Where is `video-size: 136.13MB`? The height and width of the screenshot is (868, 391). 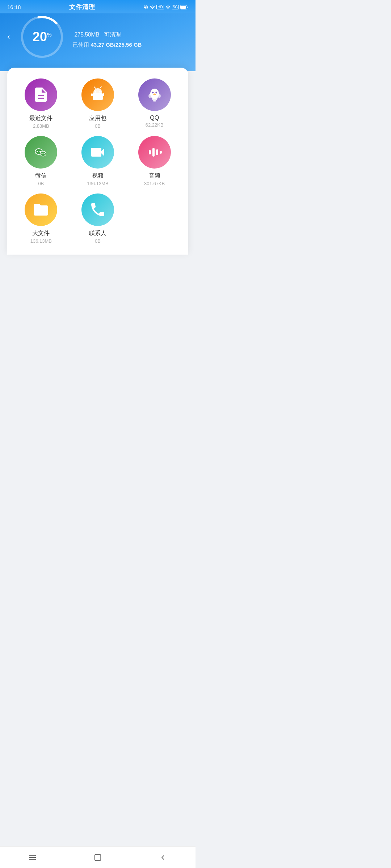 video-size: 136.13MB is located at coordinates (98, 184).